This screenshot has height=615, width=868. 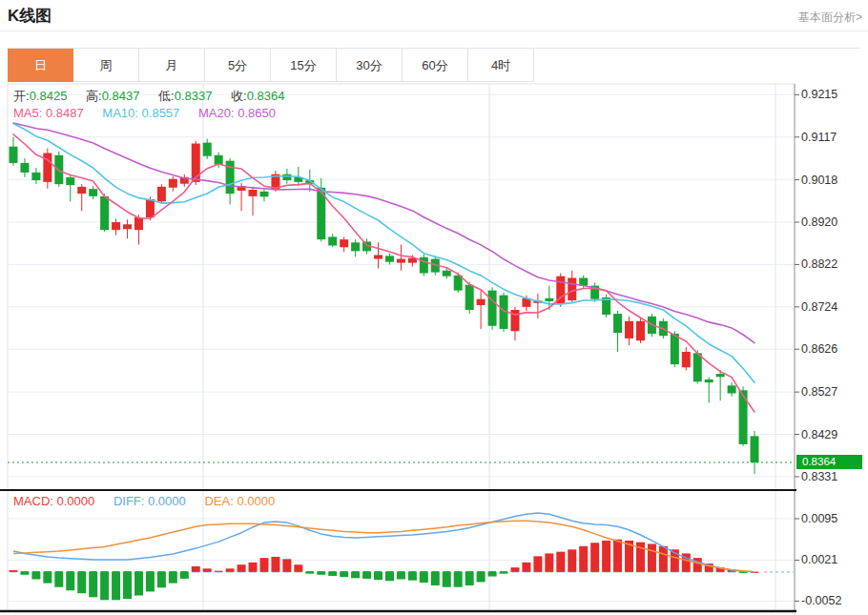 I want to click on close-label: 收:, so click(x=238, y=95).